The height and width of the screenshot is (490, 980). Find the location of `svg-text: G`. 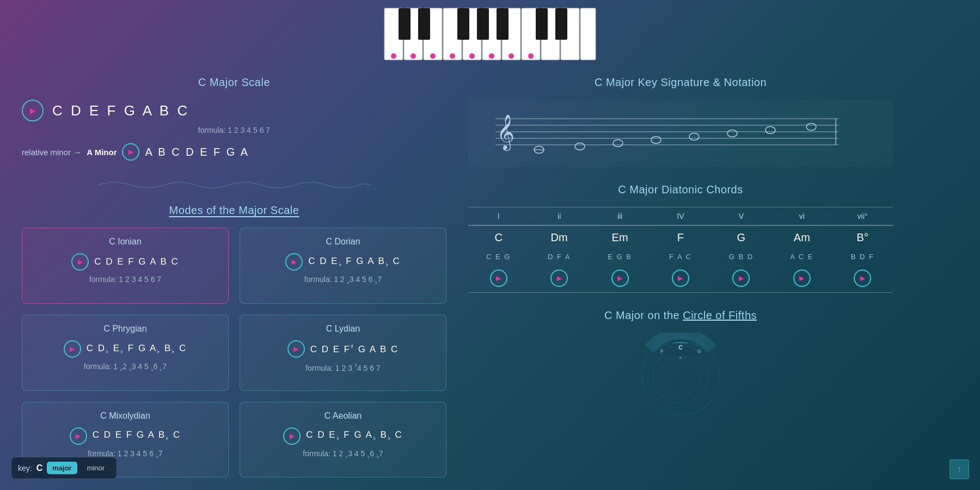

svg-text: G is located at coordinates (699, 351).